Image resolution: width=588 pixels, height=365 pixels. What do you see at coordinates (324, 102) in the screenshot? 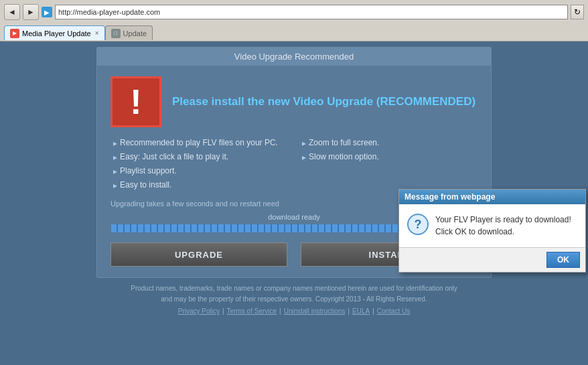
I see `card-headline: Please install the new Video Upgrade (RE…` at bounding box center [324, 102].